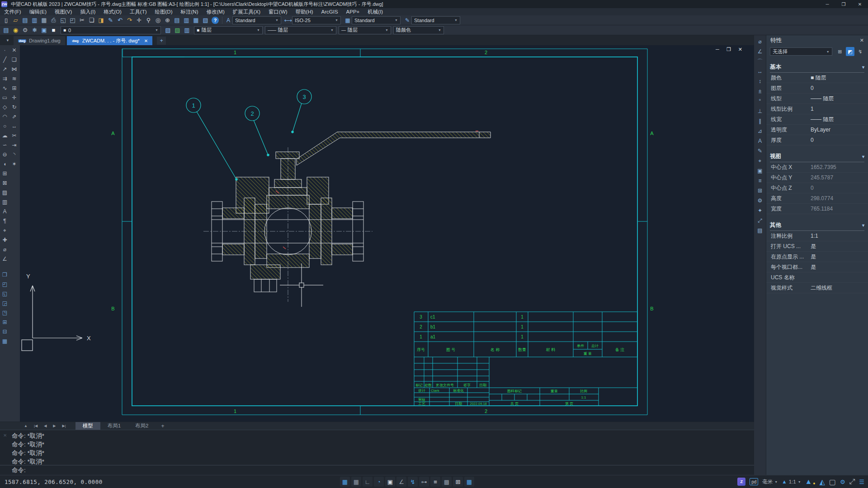 This screenshot has height=488, width=868. Describe the element at coordinates (801, 52) in the screenshot. I see `selection-type-select: 无选择 ▼` at that location.